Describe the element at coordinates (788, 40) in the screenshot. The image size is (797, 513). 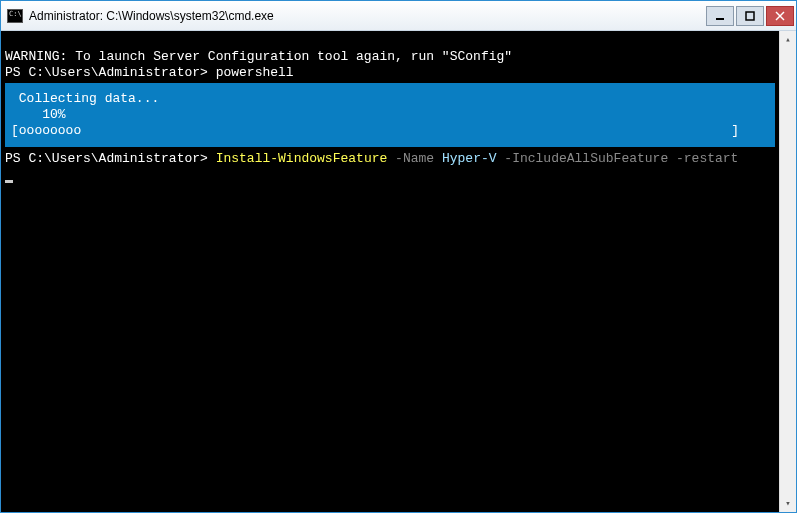
I see `chevron-up-icon: ▴` at that location.